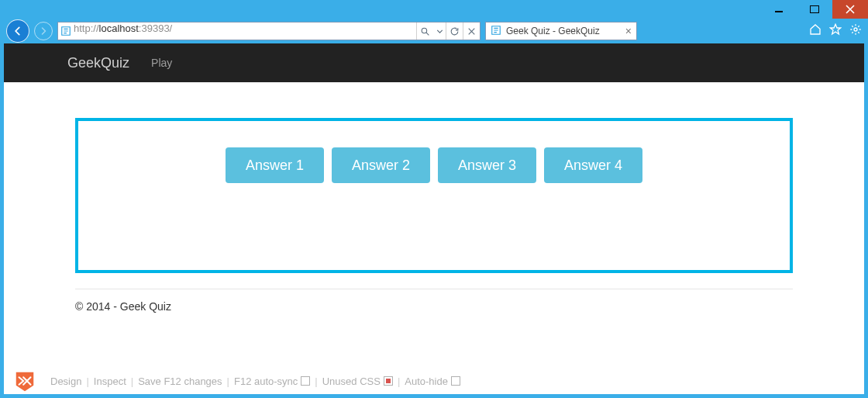 This screenshot has height=398, width=868. I want to click on browserlink-toolbar: Design | Inspect | Save F12 changes | F1…, so click(434, 381).